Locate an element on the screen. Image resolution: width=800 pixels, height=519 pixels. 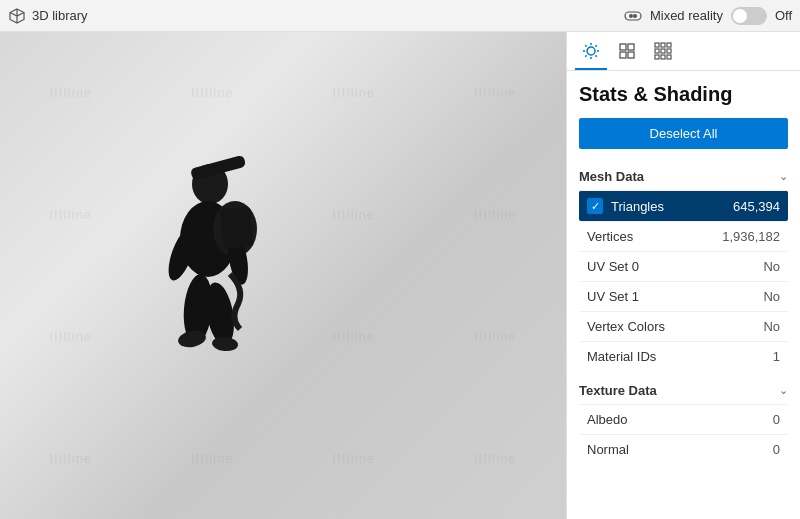
triangles-value: 645,394 is located at coordinates (756, 206).